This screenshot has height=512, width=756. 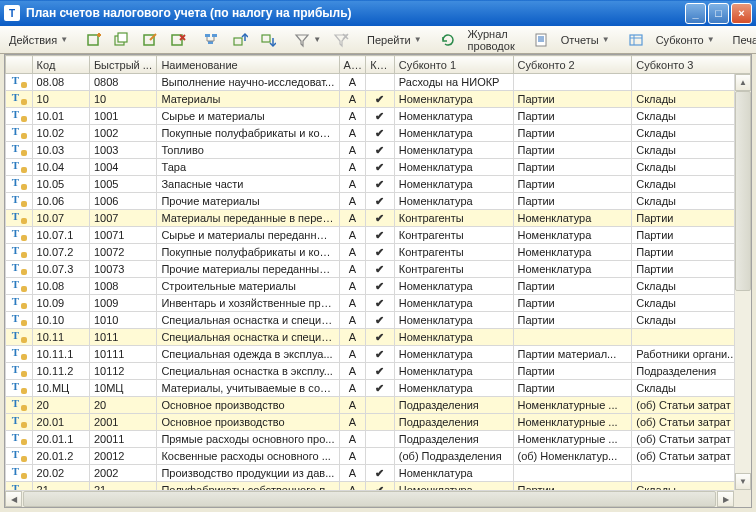 I want to click on table-row: Т20.022002Производство продукции из дав.…, so click(x=378, y=474).